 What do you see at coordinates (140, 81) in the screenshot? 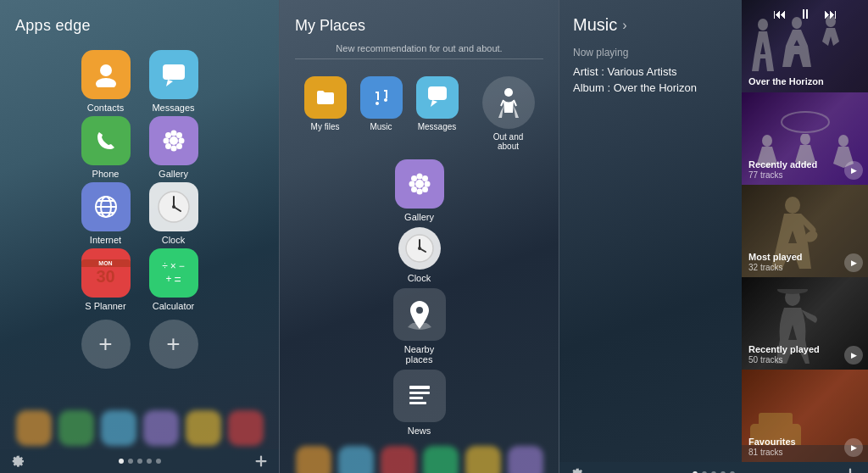
I see `apps-row-1: Contacts Messages` at bounding box center [140, 81].